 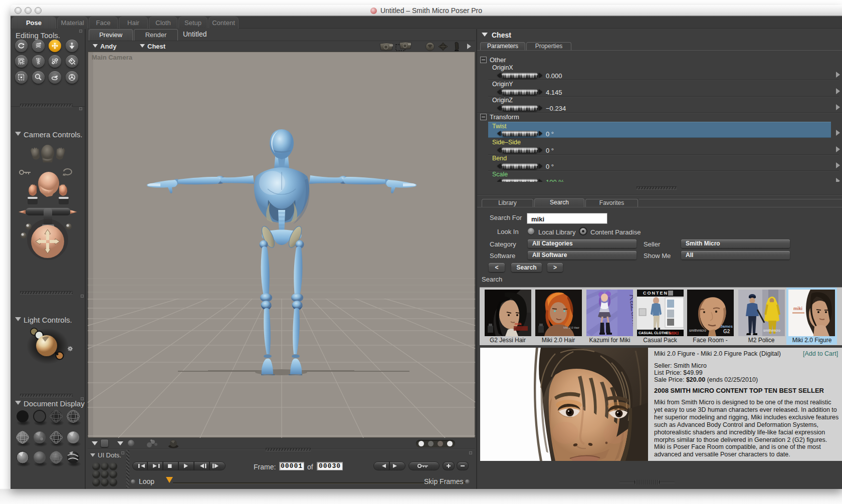 What do you see at coordinates (655, 333) in the screenshot?
I see `svg-text: CASUAL CLOTHES` at bounding box center [655, 333].